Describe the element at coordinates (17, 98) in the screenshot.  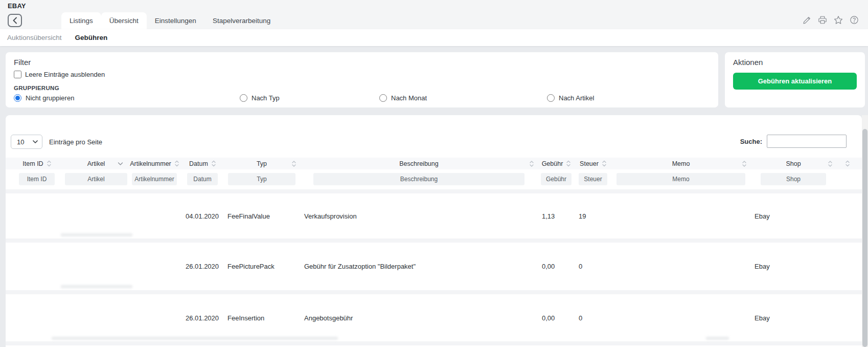
I see `radio-nicht-gruppieren` at that location.